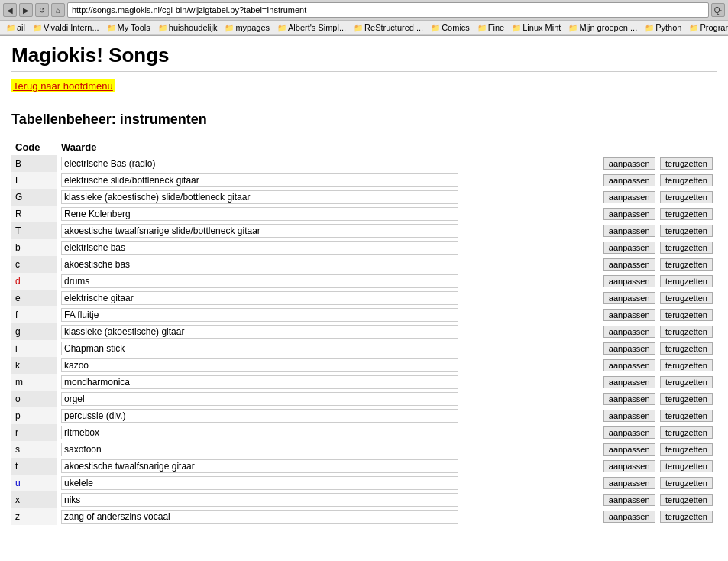 The height and width of the screenshot is (561, 728). I want to click on back-btn: ◀, so click(10, 10).